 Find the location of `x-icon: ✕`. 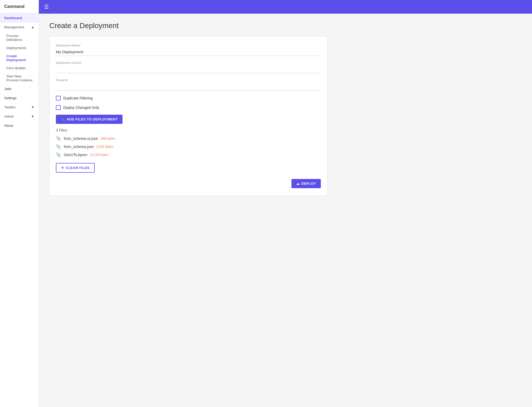

x-icon: ✕ is located at coordinates (63, 168).